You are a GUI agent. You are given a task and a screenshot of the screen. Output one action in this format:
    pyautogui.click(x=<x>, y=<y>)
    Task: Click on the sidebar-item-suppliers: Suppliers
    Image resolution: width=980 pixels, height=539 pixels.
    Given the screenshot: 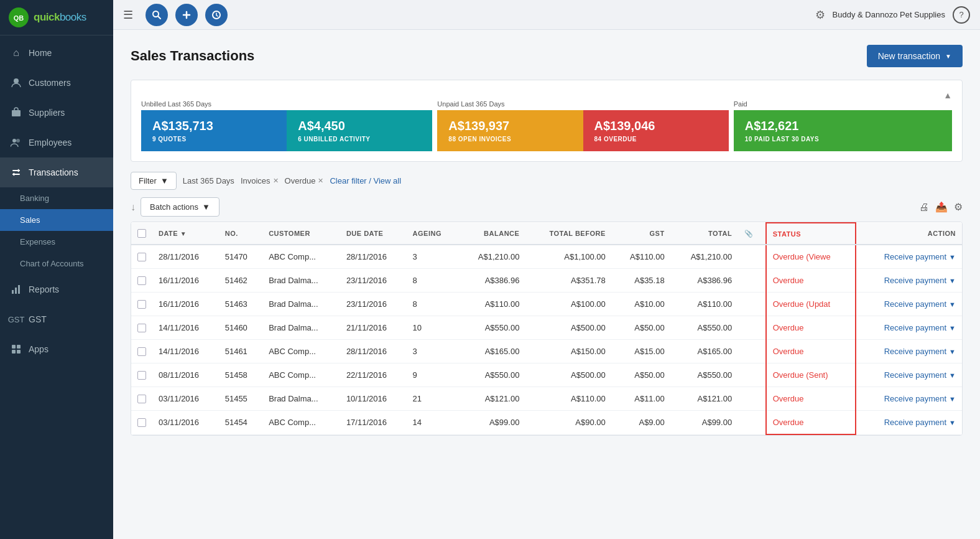 What is the action you would take?
    pyautogui.click(x=57, y=113)
    